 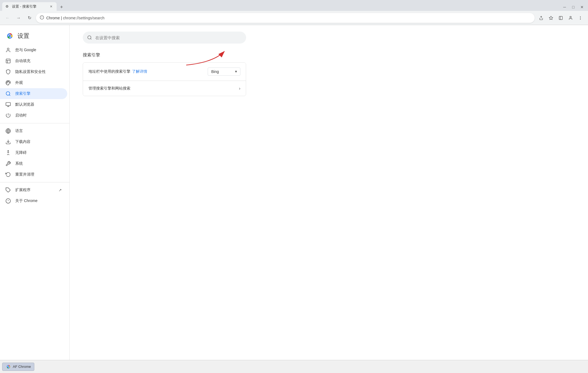 I want to click on manage-search-engines-row: 管理搜索引擎和网站搜索 ›, so click(x=164, y=88).